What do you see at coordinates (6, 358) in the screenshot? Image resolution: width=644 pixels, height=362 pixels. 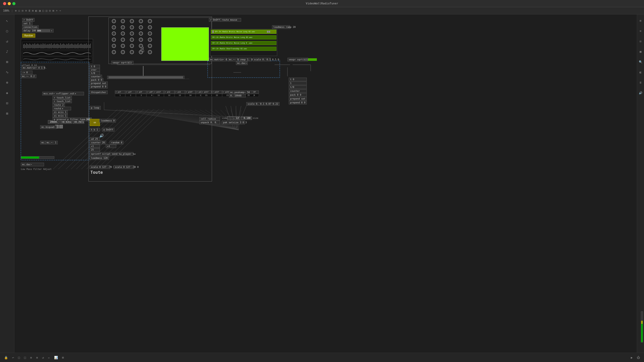 I see `bottom-lock: 🔒` at bounding box center [6, 358].